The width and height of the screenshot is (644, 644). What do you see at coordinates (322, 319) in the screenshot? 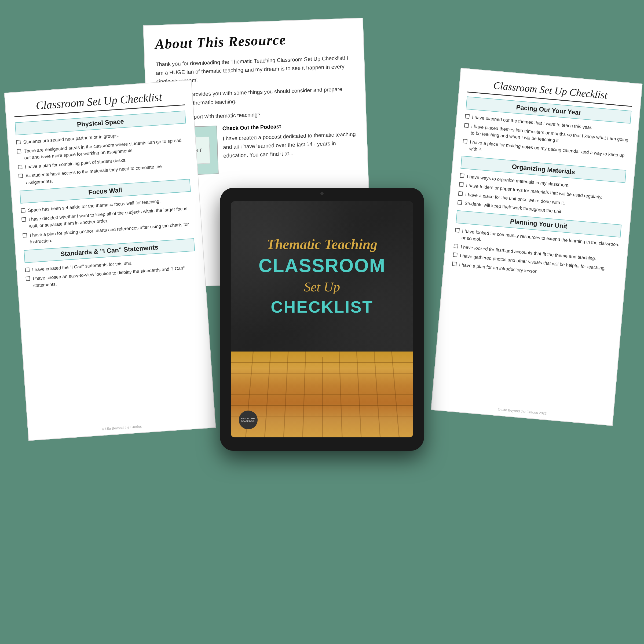
I see `tablet-screen: Thematic Teaching CLASSROOM Set Up CHECK…` at bounding box center [322, 319].